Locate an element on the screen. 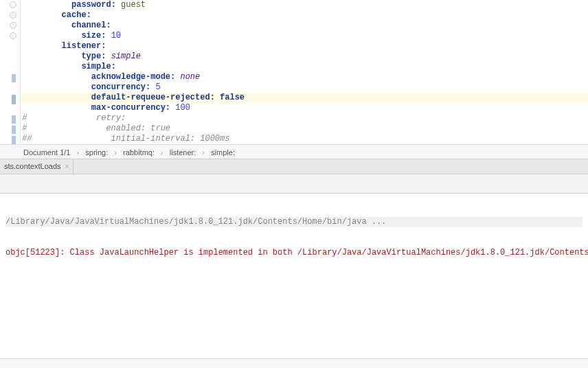 The width and height of the screenshot is (588, 368). tab-label: sts.contextLoads is located at coordinates (33, 166).